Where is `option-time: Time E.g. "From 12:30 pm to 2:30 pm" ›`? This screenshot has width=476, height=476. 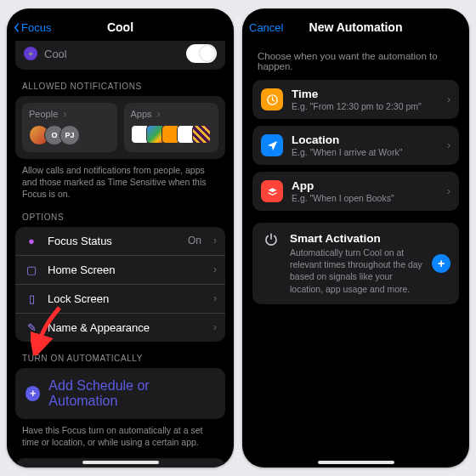 option-time: Time E.g. "From 12:30 pm to 2:30 pm" › is located at coordinates (355, 99).